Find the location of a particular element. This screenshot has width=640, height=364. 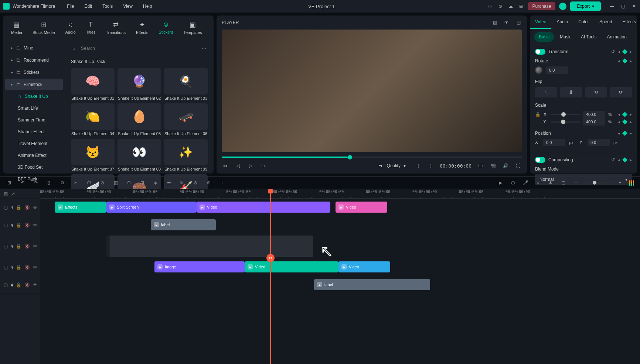

duration-icon: ⊙ is located at coordinates (129, 183).